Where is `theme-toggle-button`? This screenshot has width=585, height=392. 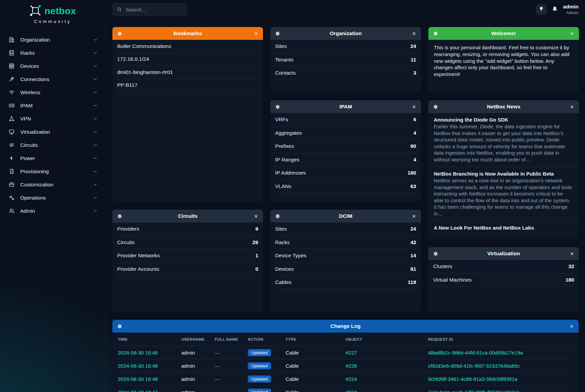 theme-toggle-button is located at coordinates (541, 9).